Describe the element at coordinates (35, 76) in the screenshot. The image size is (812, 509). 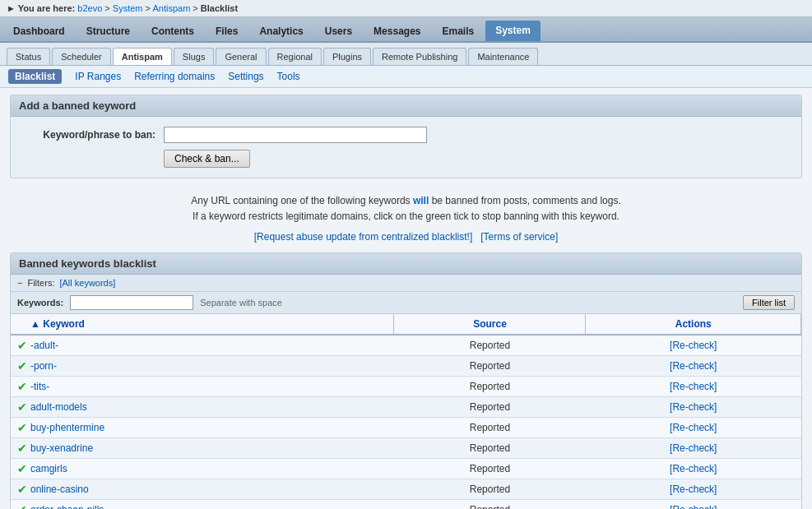
I see `antispam-nav-blacklist: Blacklist` at that location.